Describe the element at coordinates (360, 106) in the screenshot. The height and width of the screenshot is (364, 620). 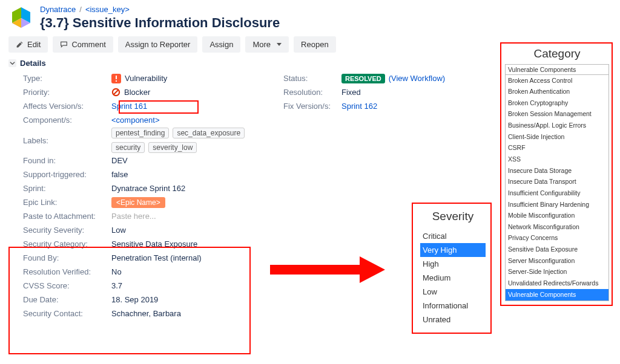
I see `fixv-value: Sprint 162` at that location.